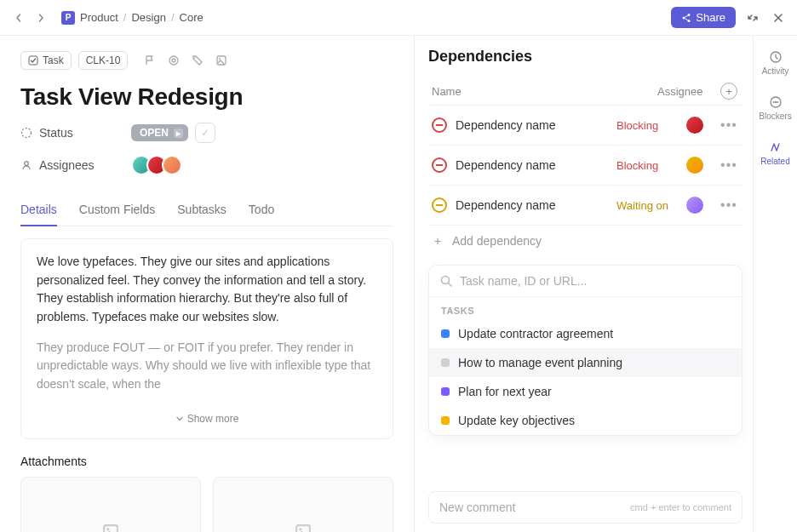 This screenshot has height=532, width=797. I want to click on tab-todo: Todo, so click(261, 210).